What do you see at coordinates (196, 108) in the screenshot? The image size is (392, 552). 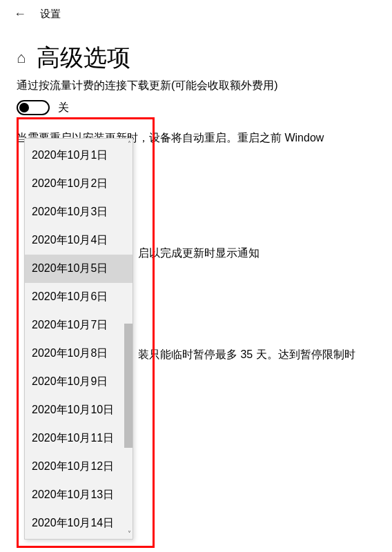 I see `toggle-row: 关` at bounding box center [196, 108].